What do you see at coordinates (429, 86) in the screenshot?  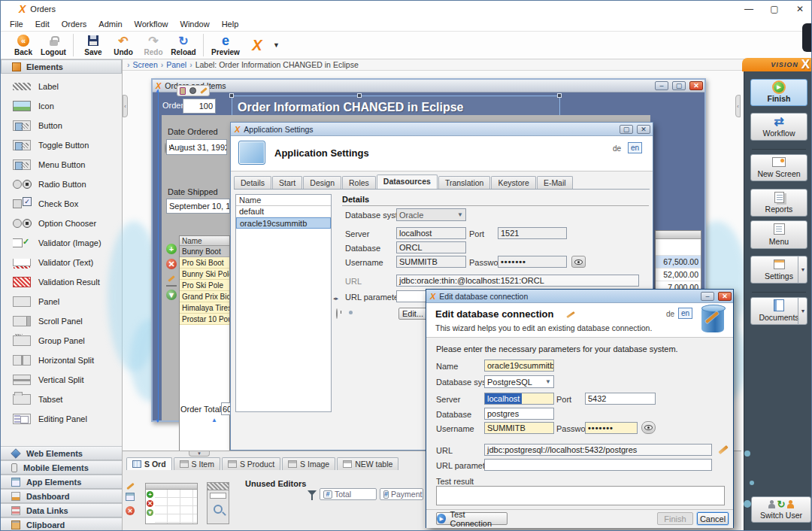 I see `orders-window-titlebar: X Orders and Items – ▢ ✕` at bounding box center [429, 86].